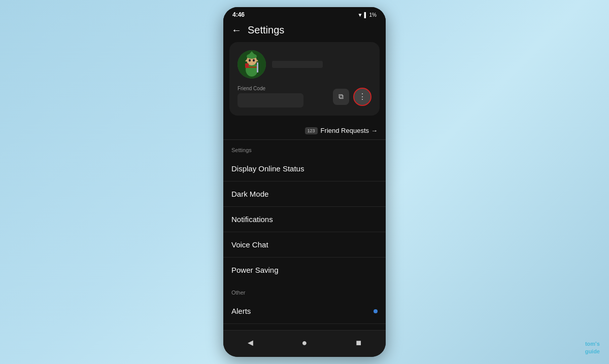 The height and width of the screenshot is (364, 609). Describe the element at coordinates (304, 194) in the screenshot. I see `settings-item-dark-mode: Dark Mode` at that location.